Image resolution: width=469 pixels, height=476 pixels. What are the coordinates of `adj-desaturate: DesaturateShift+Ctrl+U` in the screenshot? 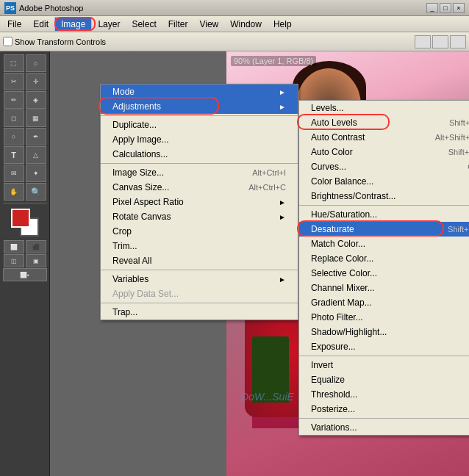 It's located at (384, 229).